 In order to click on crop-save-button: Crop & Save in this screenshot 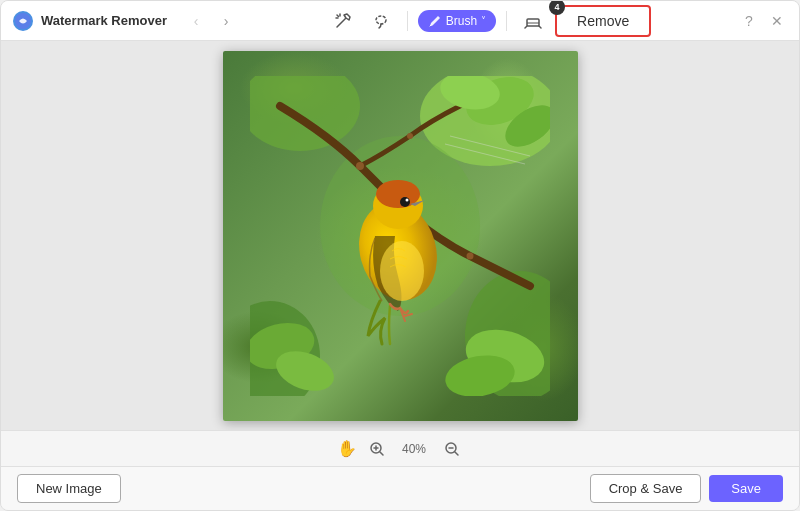, I will do `click(646, 488)`.